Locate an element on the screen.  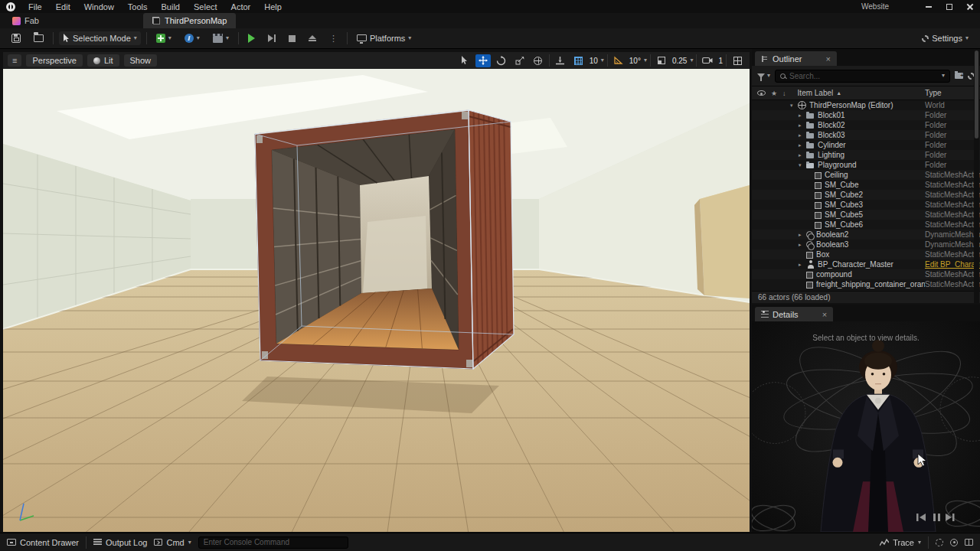
play-options-button: ⋮ is located at coordinates (334, 38).